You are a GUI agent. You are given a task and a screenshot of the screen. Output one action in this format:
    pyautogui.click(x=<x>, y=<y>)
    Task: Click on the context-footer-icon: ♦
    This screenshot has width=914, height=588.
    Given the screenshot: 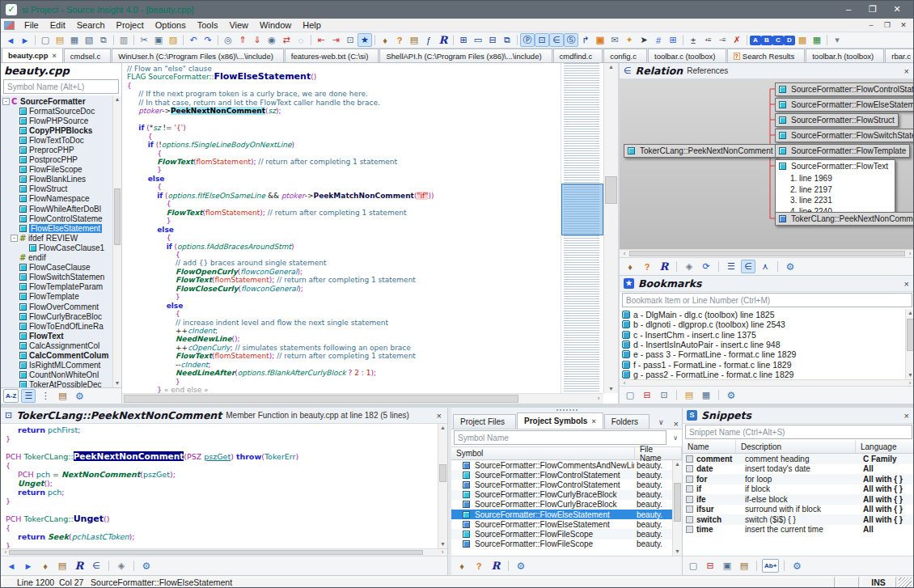 What is the action you would take?
    pyautogui.click(x=45, y=566)
    